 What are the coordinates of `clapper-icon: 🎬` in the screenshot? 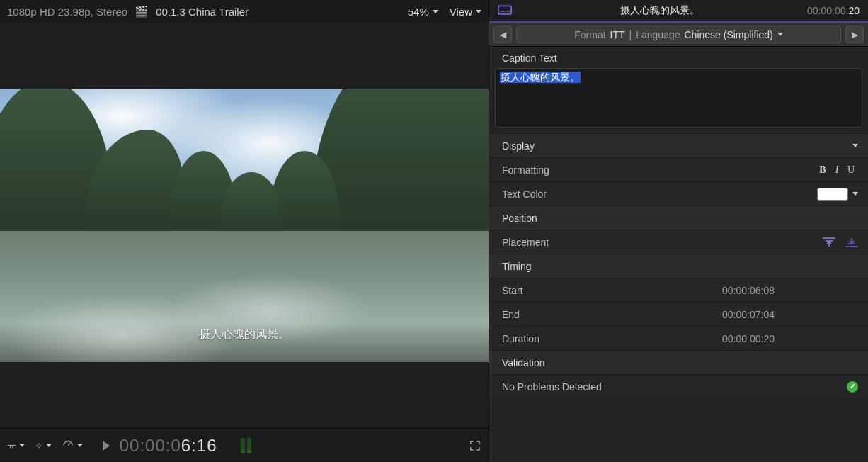 It's located at (142, 11).